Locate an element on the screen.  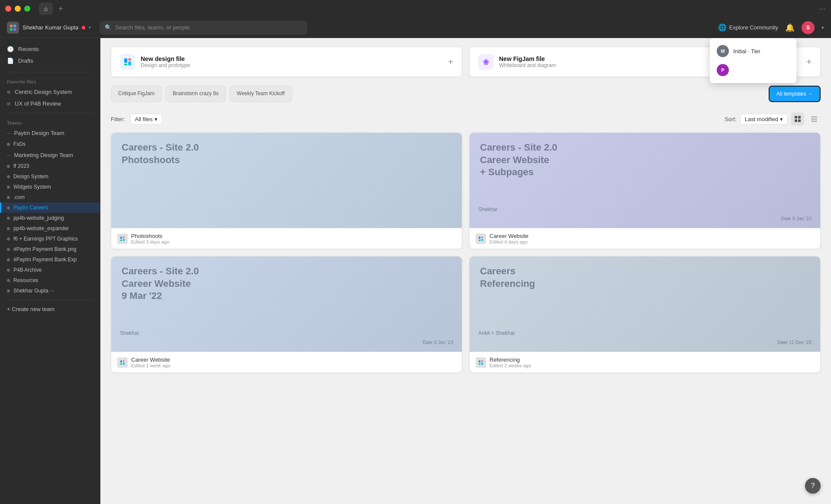
sidebar-item-centric: Centric Design System is located at coordinates (50, 92).